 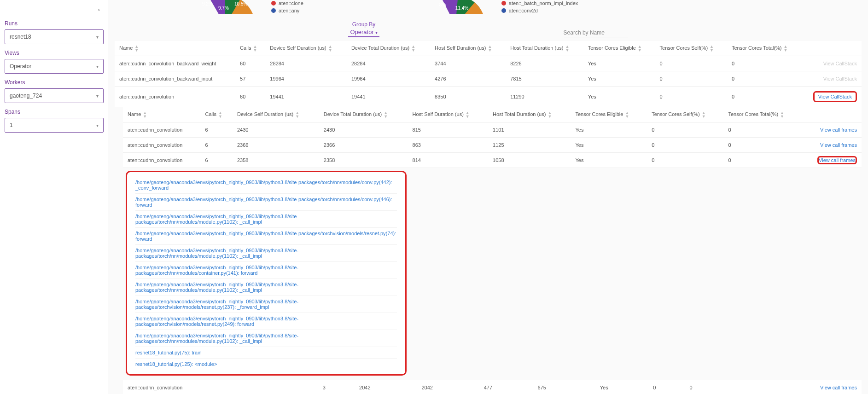 What do you see at coordinates (507, 387) in the screenshot?
I see `cell: 477` at bounding box center [507, 387].